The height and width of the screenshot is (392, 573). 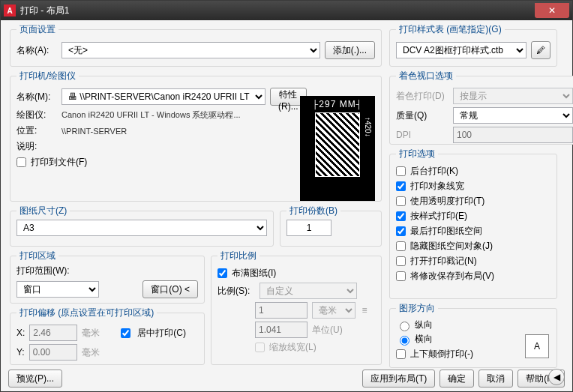 I want to click on opt-style-label: 按样式打印(E), so click(x=439, y=216).